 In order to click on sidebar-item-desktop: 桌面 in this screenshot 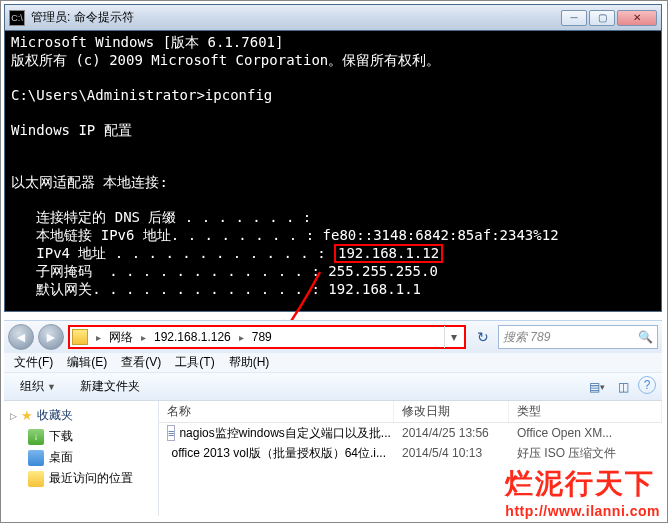, I will do `click(81, 458)`.